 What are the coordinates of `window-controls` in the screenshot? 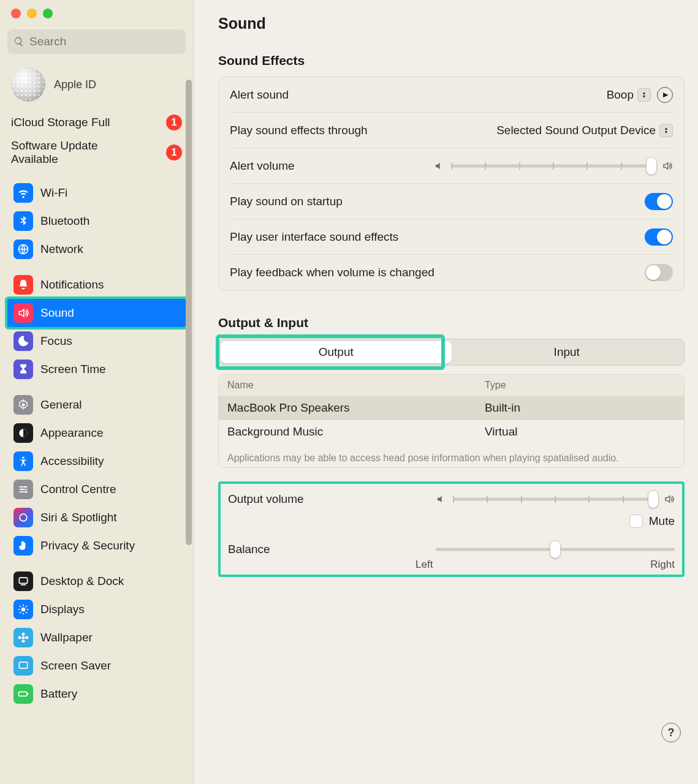 It's located at (97, 18).